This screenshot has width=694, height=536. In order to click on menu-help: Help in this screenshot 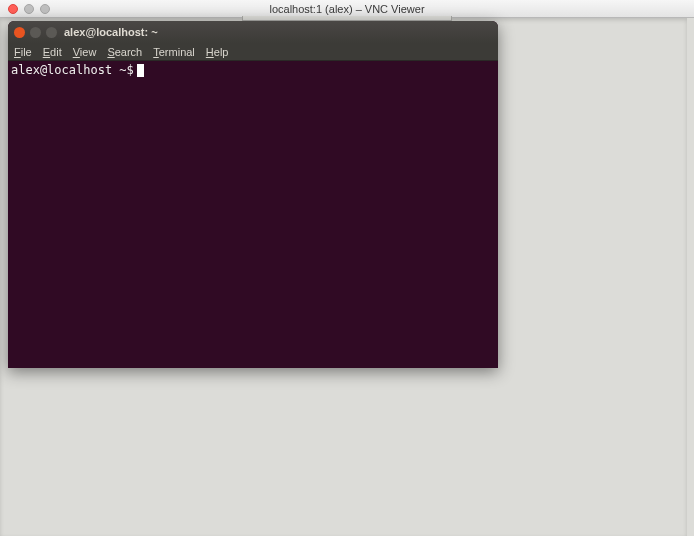, I will do `click(218, 52)`.